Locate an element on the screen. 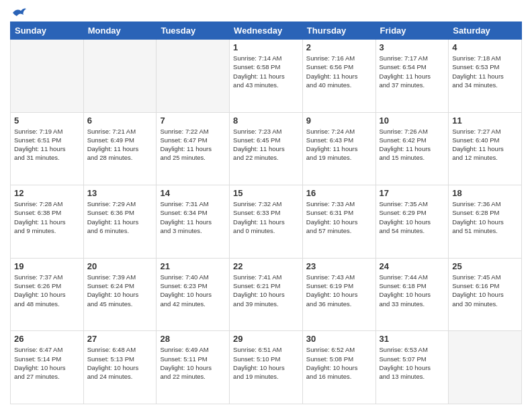 Image resolution: width=532 pixels, height=411 pixels. day-number: 20 is located at coordinates (120, 266).